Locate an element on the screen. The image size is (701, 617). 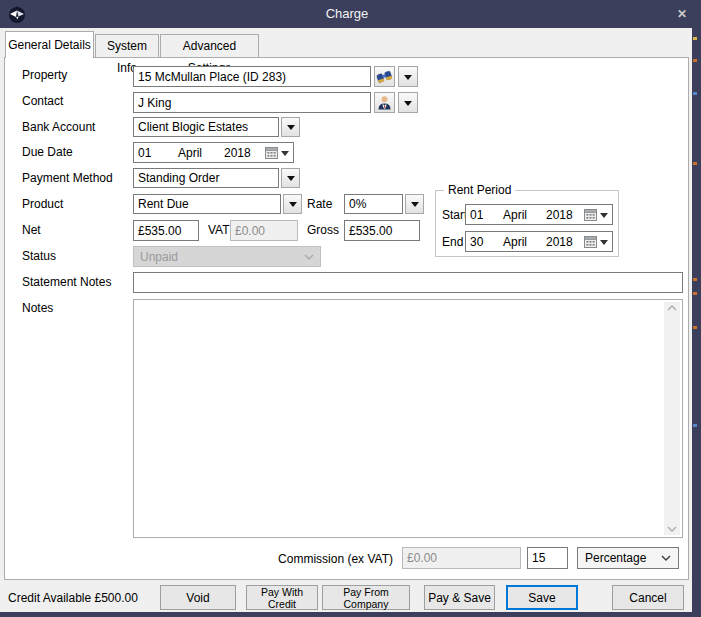
vat-label: VAT is located at coordinates (219, 230).